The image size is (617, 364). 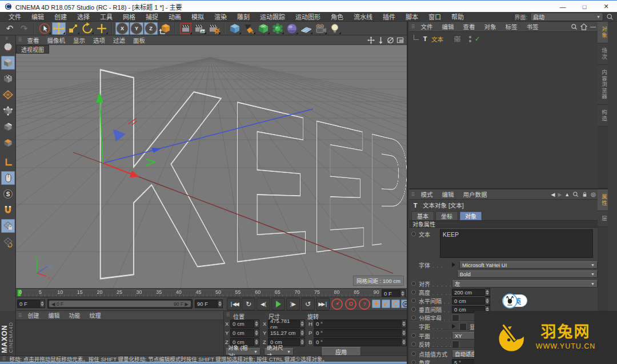 I want to click on side-tab: 场次, so click(x=603, y=54).